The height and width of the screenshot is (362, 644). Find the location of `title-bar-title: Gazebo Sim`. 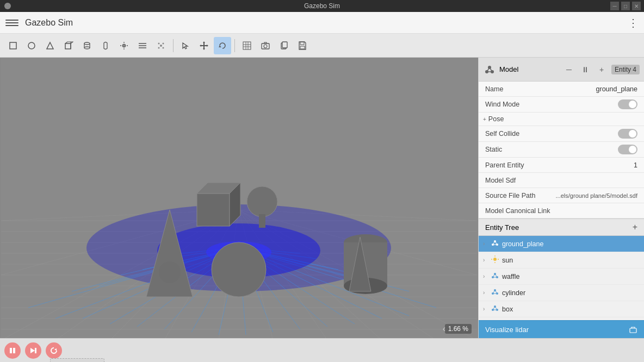

title-bar-title: Gazebo Sim is located at coordinates (322, 6).